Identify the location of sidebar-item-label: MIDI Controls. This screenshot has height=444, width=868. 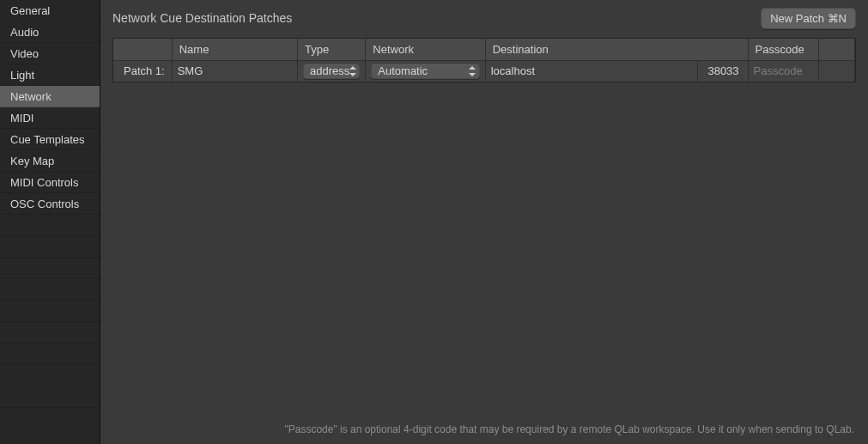
(45, 182).